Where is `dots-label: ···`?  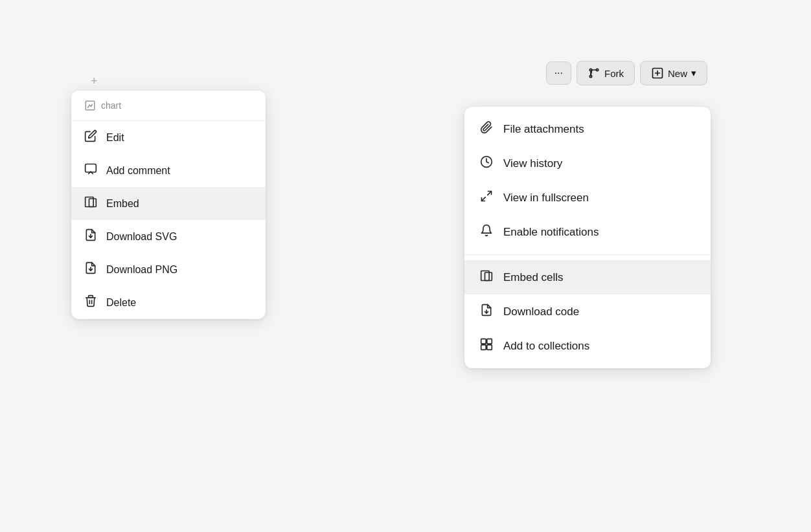
dots-label: ··· is located at coordinates (558, 72).